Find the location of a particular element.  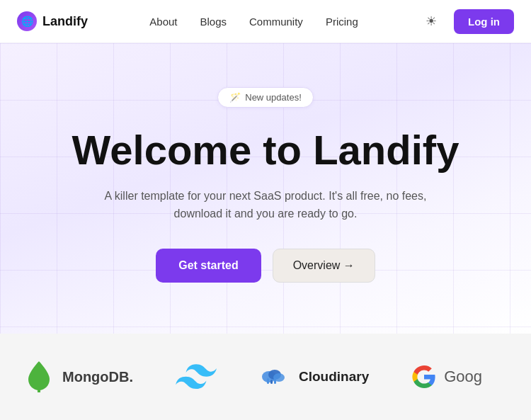

logo-text: Landify is located at coordinates (65, 21).